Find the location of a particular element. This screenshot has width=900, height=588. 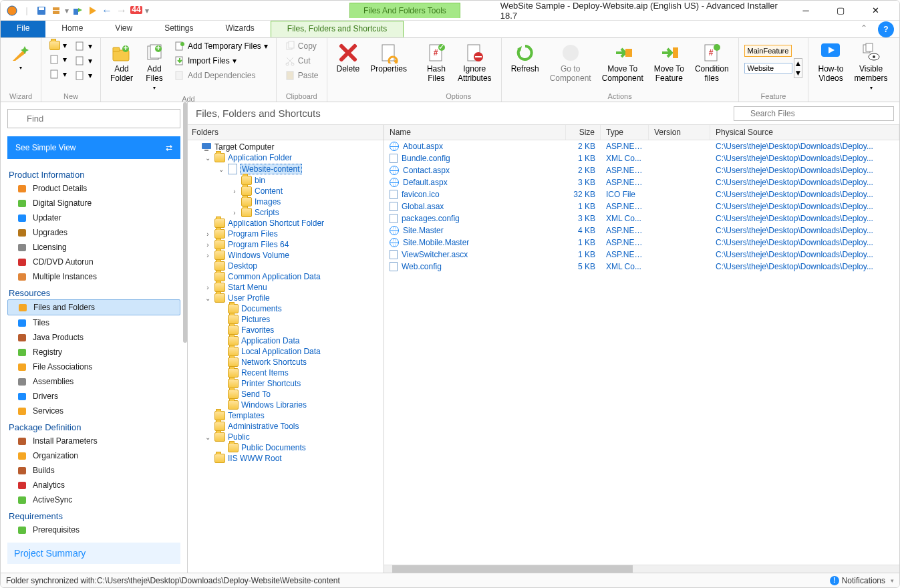

new-folder-small-button: ▾ is located at coordinates (58, 45).